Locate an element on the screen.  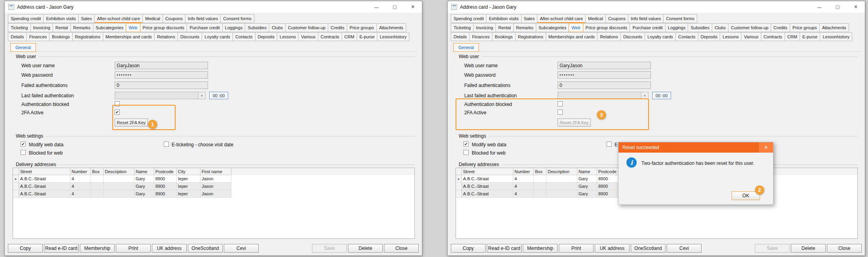
tab: Price group discounts is located at coordinates (164, 28).